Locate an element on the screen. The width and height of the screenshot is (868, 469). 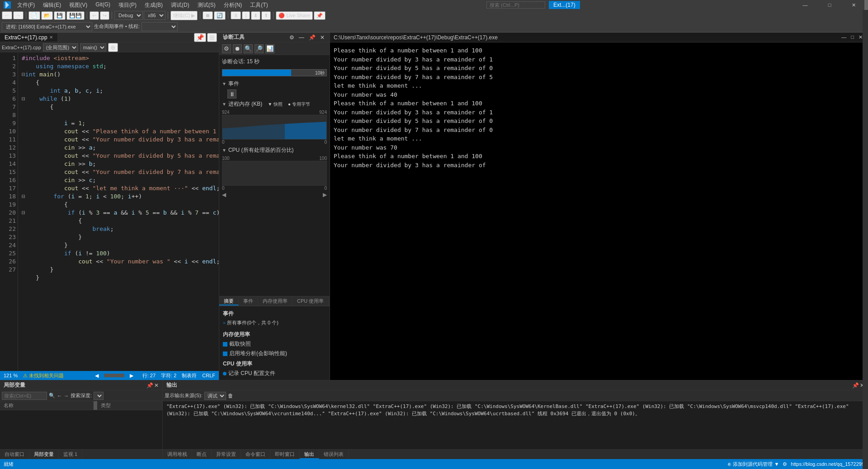
split-button: ⊞ is located at coordinates (212, 38).